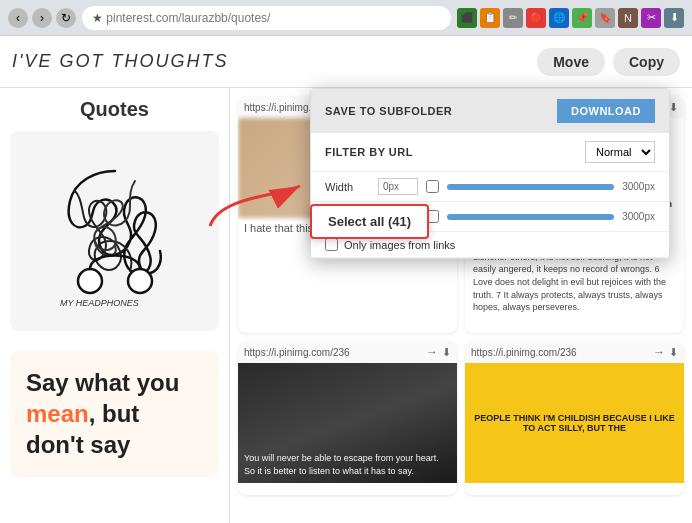  I want to click on extension-icons: ⬛ 📋 ✏ 🔴 🌐 📌 🔖 N ✂ ⬇, so click(570, 18).